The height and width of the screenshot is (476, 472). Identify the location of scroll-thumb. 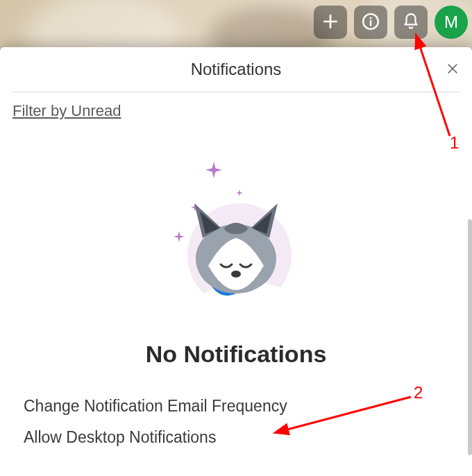
(470, 337).